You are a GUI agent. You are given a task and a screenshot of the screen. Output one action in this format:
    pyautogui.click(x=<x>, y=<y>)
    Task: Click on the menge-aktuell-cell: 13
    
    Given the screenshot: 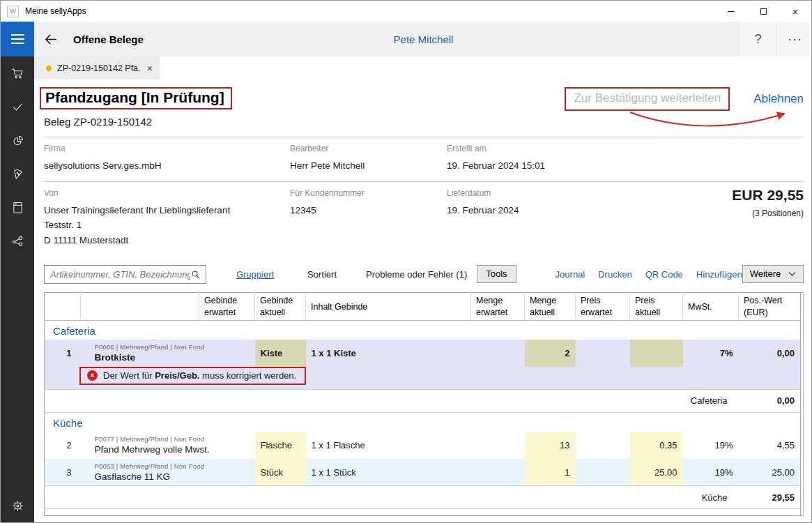 What is the action you would take?
    pyautogui.click(x=551, y=445)
    